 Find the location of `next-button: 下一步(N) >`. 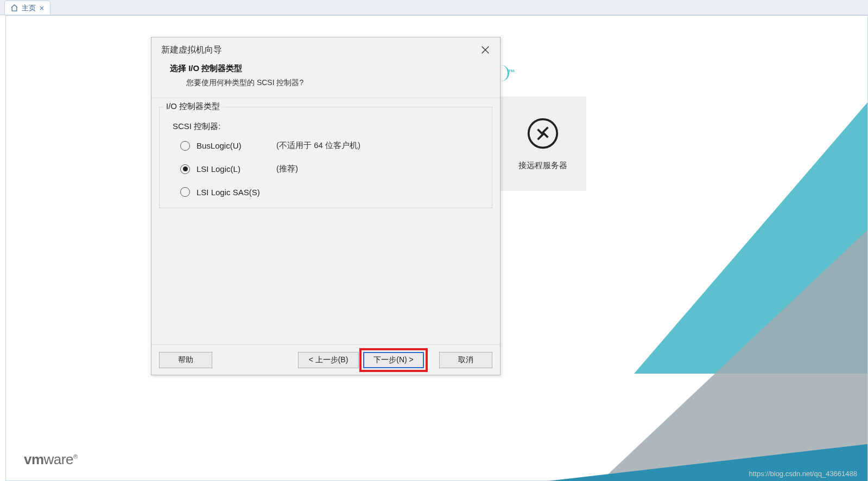

next-button: 下一步(N) > is located at coordinates (394, 360).